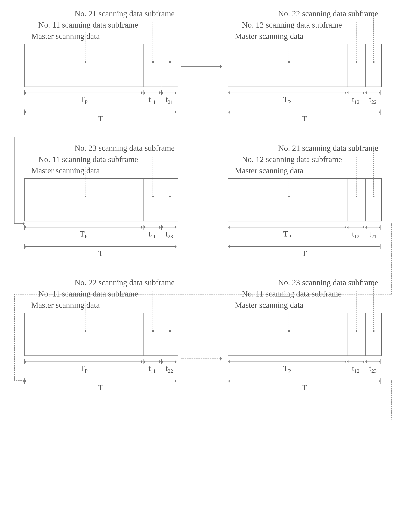  What do you see at coordinates (316, 332) in the screenshot?
I see `frame-block-6: No. 23 scanning data subframe No. 11 sca…` at bounding box center [316, 332].